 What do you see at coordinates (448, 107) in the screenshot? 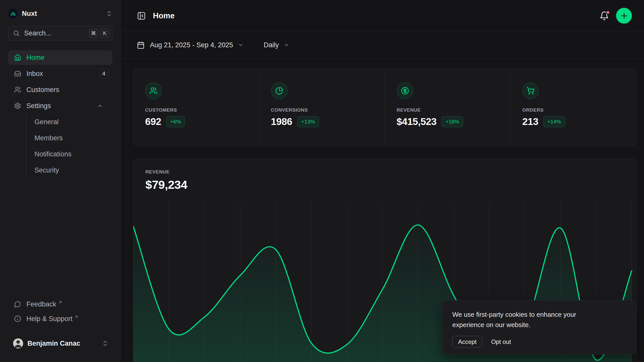
I see `stat-revenue: REVENUE $415,523 +18%` at bounding box center [448, 107].